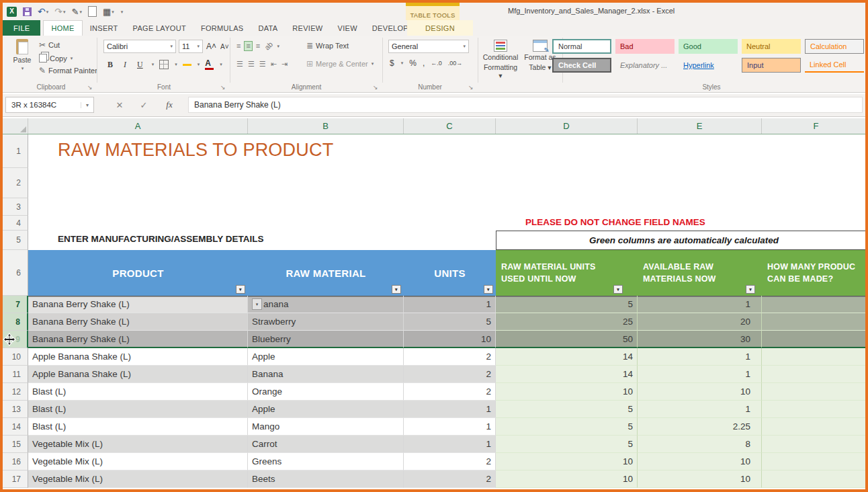 The image size is (868, 492). What do you see at coordinates (440, 28) in the screenshot?
I see `tab-design: DESIGN` at bounding box center [440, 28].